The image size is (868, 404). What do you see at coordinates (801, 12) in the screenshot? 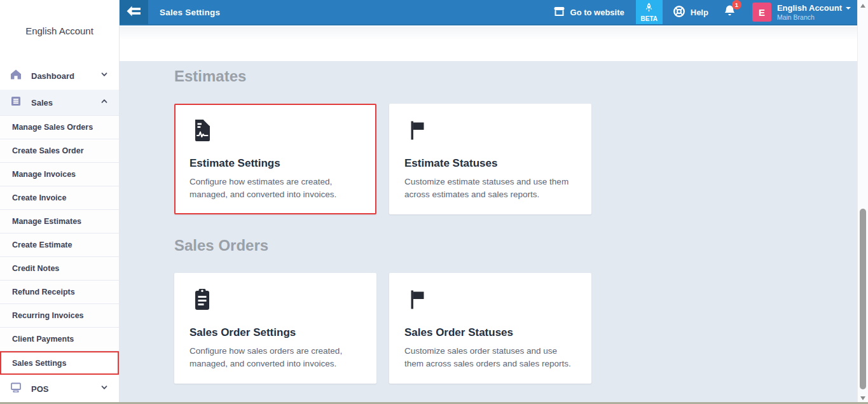
I see `account-menu: E English Account Main Branch` at bounding box center [801, 12].